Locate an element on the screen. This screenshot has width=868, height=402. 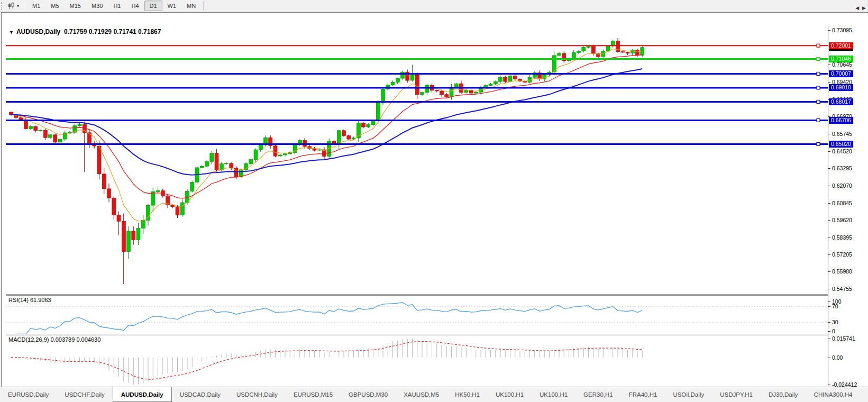
price-tick-label: 0.63295 is located at coordinates (842, 168).